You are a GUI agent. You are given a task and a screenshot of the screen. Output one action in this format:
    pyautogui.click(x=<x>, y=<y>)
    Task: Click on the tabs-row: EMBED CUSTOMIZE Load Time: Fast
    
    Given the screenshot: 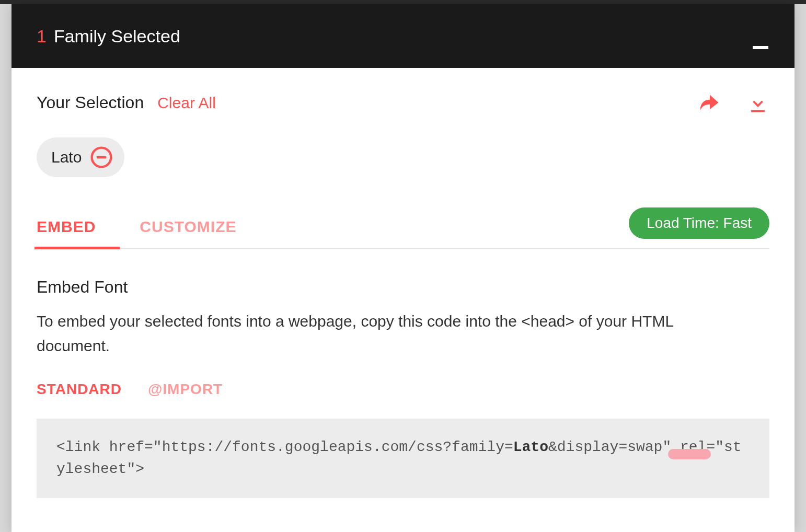 What is the action you would take?
    pyautogui.click(x=403, y=228)
    